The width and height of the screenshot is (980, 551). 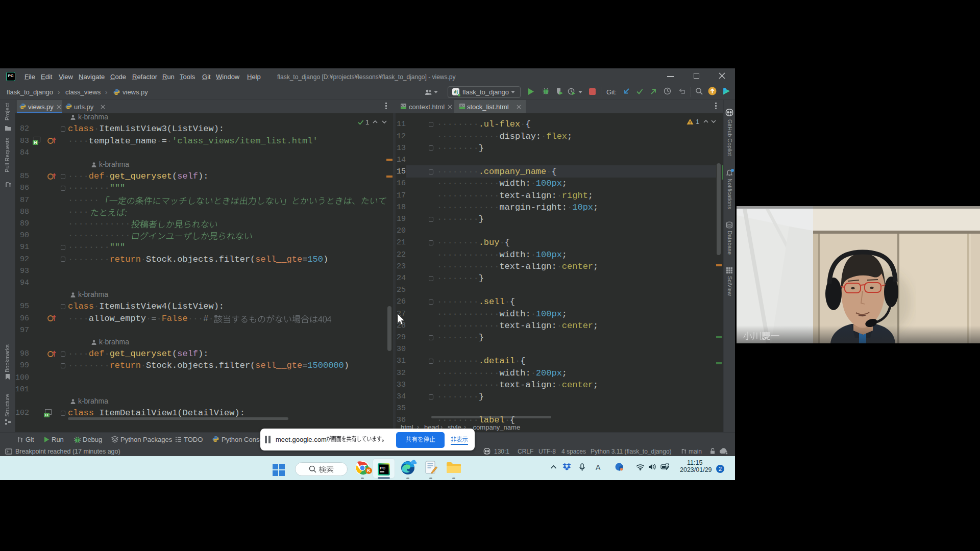 I want to click on svg-text: PC, so click(x=383, y=468).